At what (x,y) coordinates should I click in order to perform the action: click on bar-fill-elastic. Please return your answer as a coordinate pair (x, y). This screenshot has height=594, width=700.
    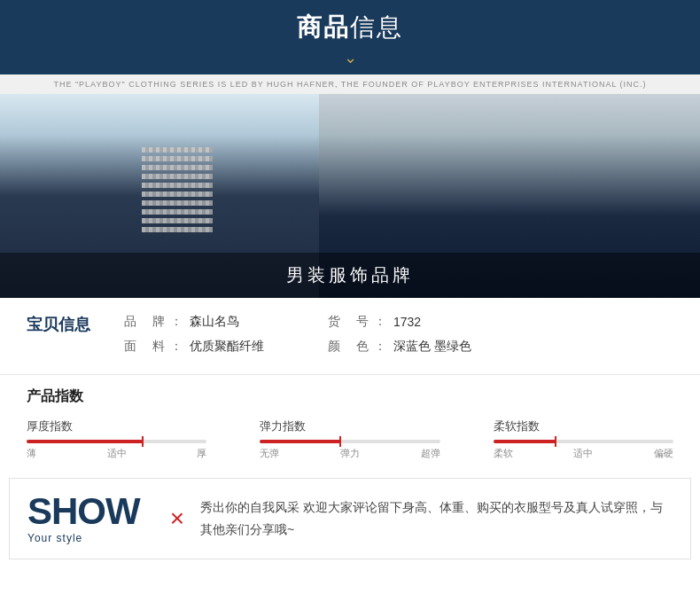
    Looking at the image, I should click on (299, 442).